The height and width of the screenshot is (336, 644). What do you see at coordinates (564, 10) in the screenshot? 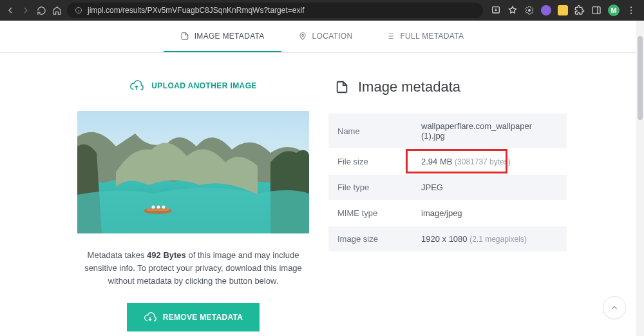
I see `toolbar-right: M` at bounding box center [564, 10].